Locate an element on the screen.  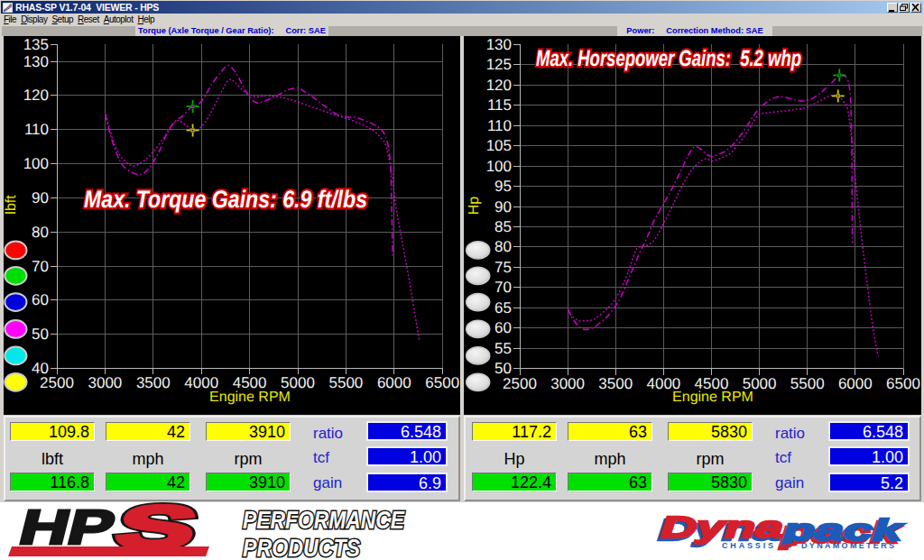
svg-text:Max. Horsepower Gains: 5.2 wh: Max. Horsepower Gains: 5.2 whp is located at coordinates (669, 59).